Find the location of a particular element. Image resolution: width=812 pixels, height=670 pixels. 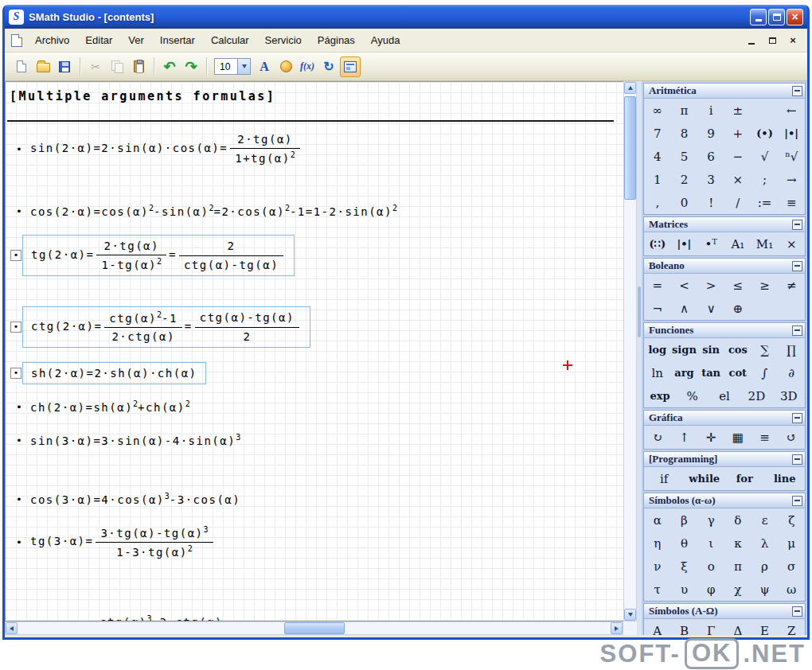

panel-header-aritm-tica: Aritmética is located at coordinates (724, 91).